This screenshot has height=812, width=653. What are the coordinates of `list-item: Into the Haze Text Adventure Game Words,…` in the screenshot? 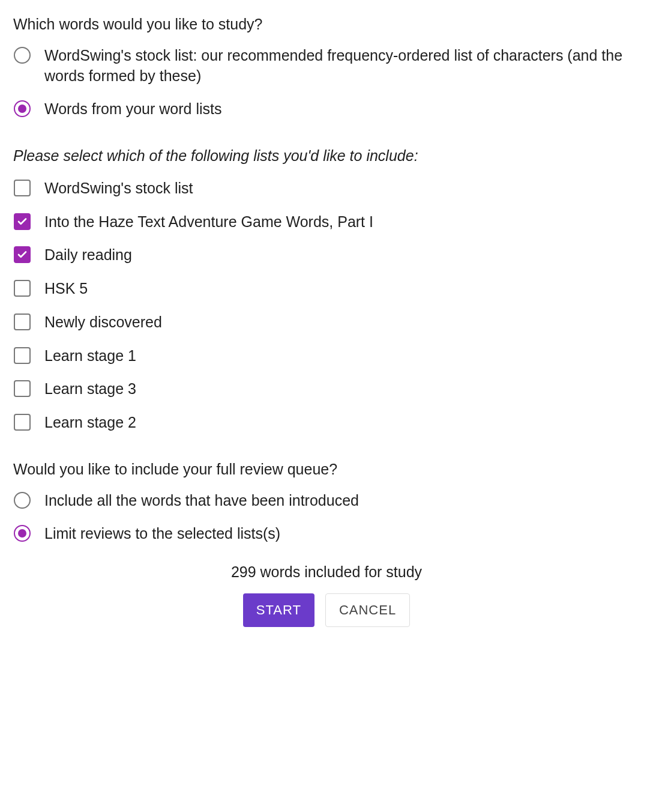 It's located at (326, 222).